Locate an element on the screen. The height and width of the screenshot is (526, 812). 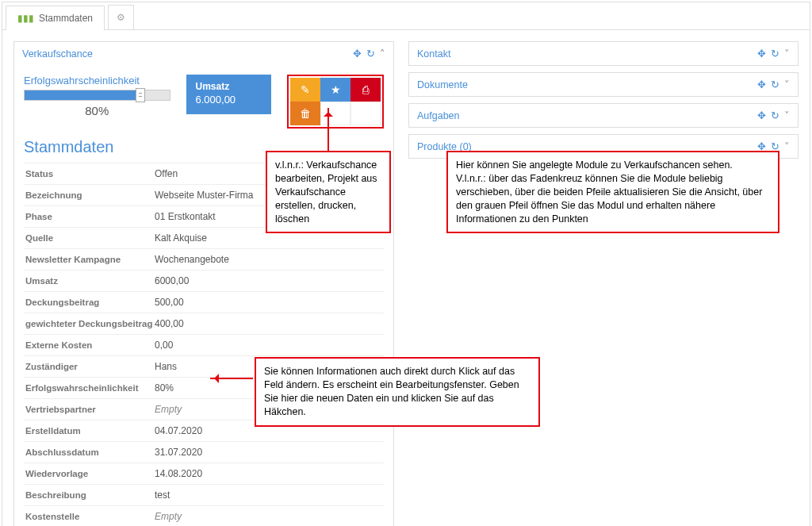
field-value-abschluss: 31.07.2020 is located at coordinates (270, 452).